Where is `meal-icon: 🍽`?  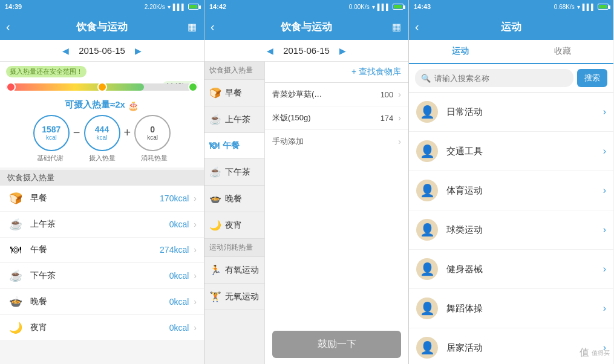 meal-icon: 🍽 is located at coordinates (16, 250).